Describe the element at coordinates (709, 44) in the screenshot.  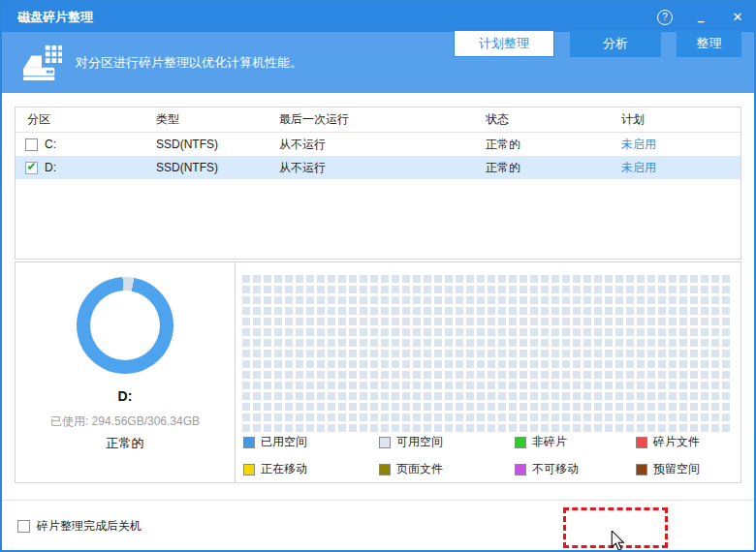
I see `defrag-button: 整理` at that location.